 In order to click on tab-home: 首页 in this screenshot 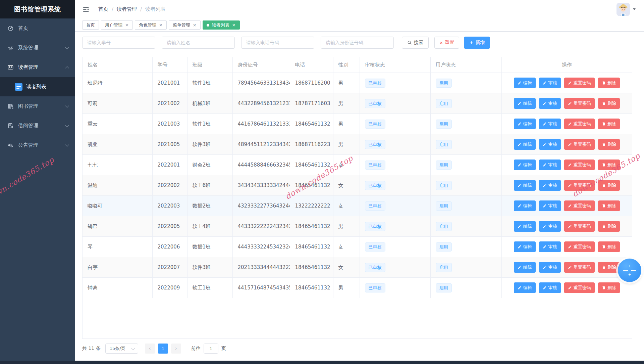, I will do `click(91, 25)`.